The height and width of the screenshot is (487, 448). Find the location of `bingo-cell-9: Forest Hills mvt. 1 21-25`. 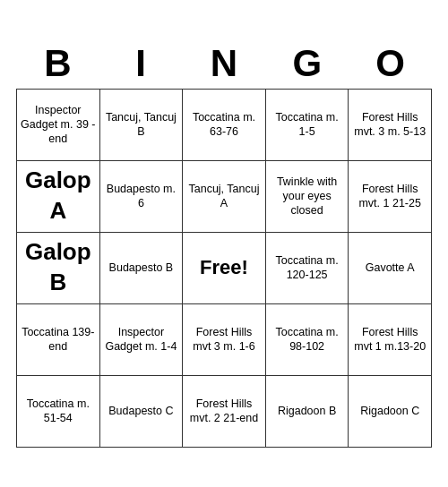

bingo-cell-9: Forest Hills mvt. 1 21-25 is located at coordinates (391, 197).